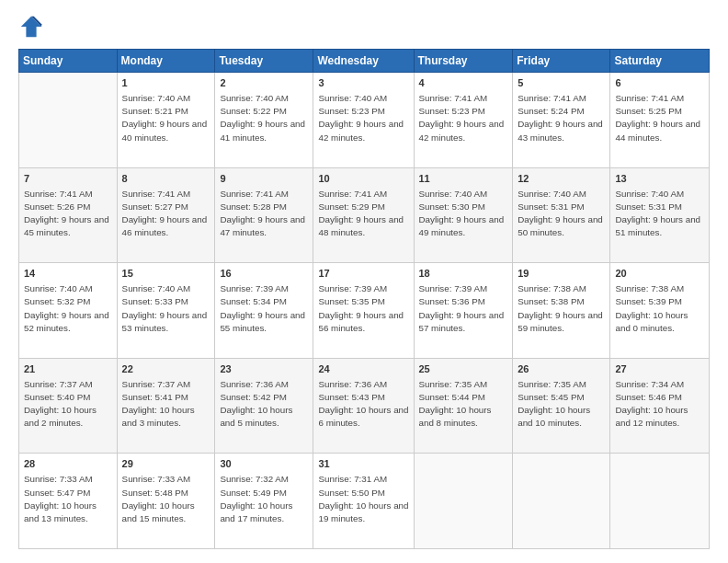  Describe the element at coordinates (165, 311) in the screenshot. I see `day-cell: 15Sunrise: 7:40 AMSunset: 5:33 PMDayligh…` at that location.